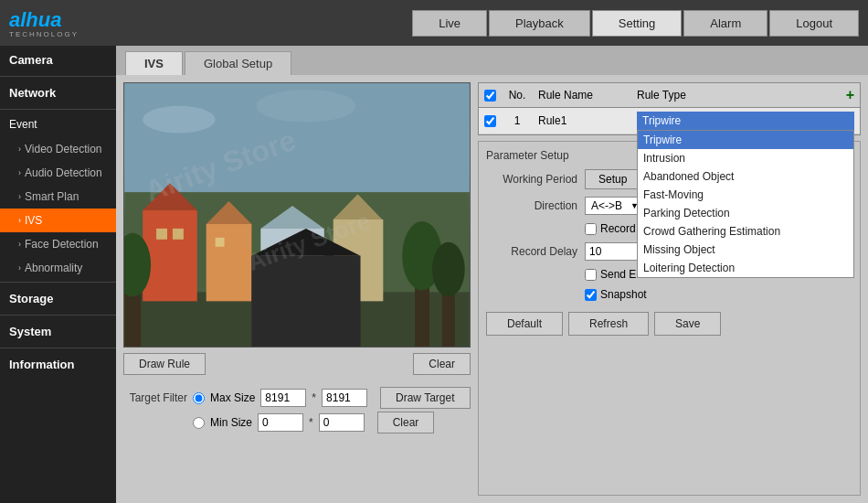 The image size is (868, 503). I want to click on sidebar-item-face-detection: › Face Detection, so click(58, 244).